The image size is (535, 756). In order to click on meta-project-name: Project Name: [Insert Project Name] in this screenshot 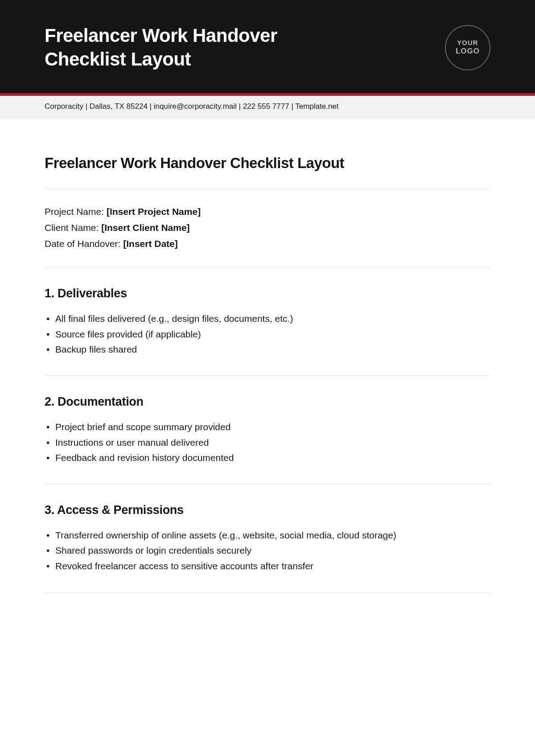, I will do `click(268, 212)`.